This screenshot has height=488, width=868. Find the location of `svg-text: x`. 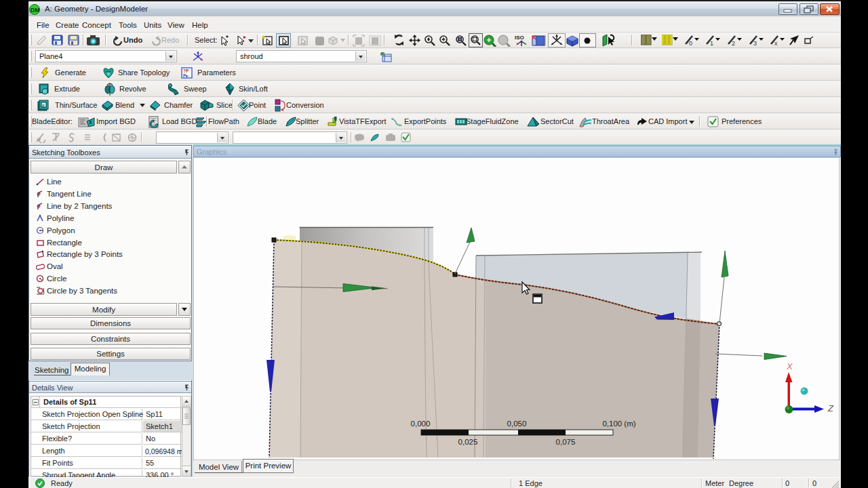

svg-text: x is located at coordinates (776, 43).